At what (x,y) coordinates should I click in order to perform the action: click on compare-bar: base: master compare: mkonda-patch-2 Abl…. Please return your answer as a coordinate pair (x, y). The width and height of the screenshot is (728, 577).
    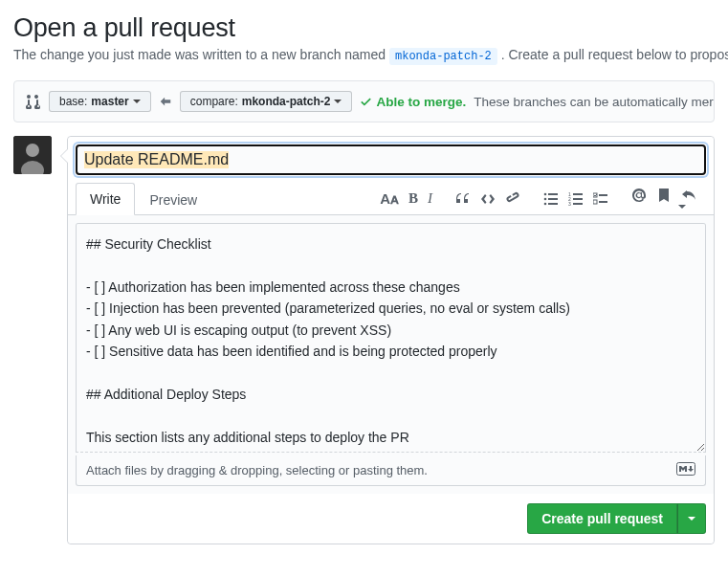
    Looking at the image, I should click on (364, 101).